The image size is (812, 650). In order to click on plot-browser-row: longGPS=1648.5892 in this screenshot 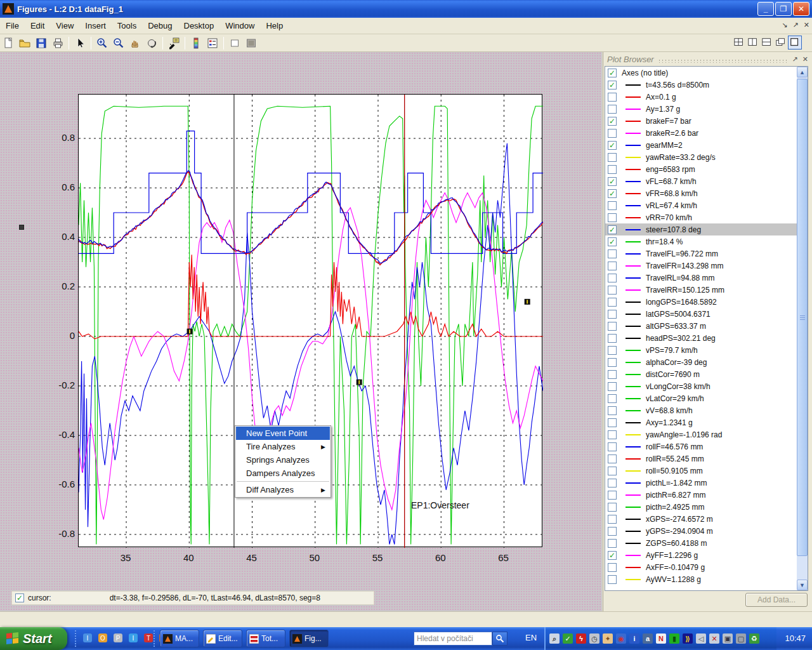, I will do `click(707, 302)`.